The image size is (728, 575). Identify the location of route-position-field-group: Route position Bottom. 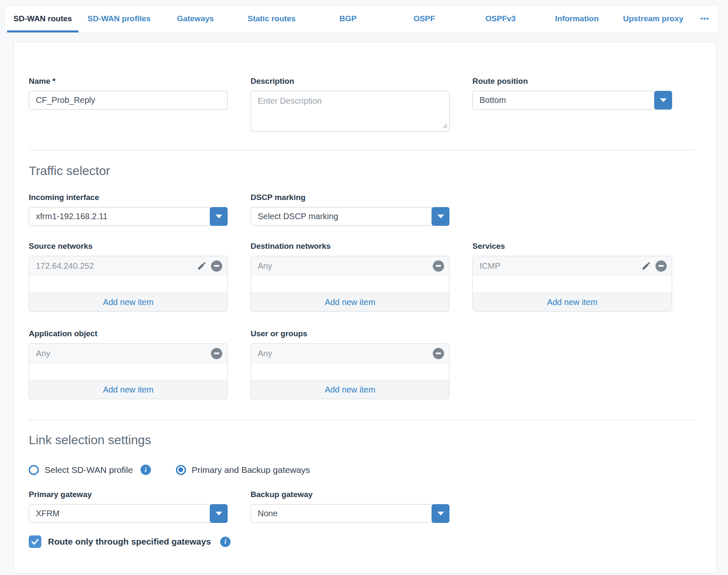
(572, 93).